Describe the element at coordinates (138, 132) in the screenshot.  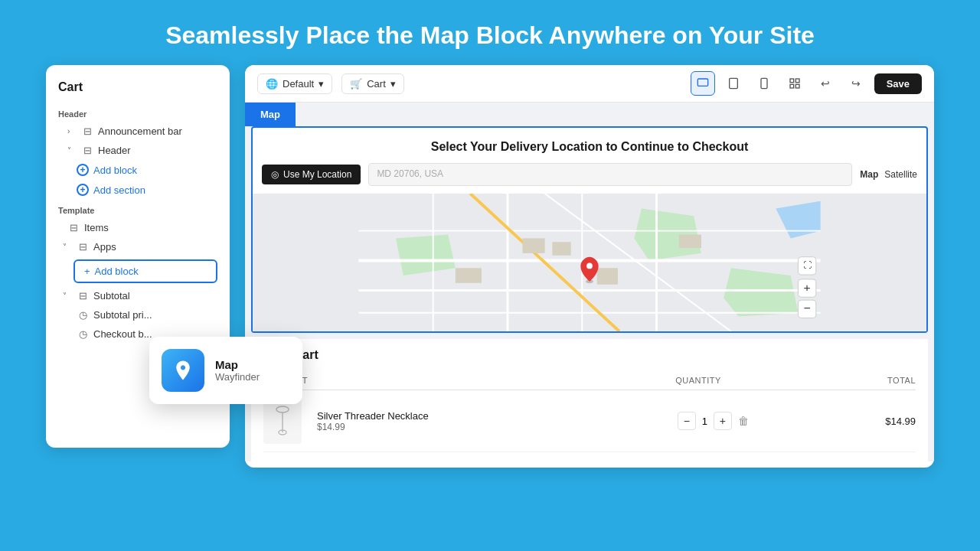
I see `sidebar-item-announcement: › ⊟ Announcement bar` at that location.